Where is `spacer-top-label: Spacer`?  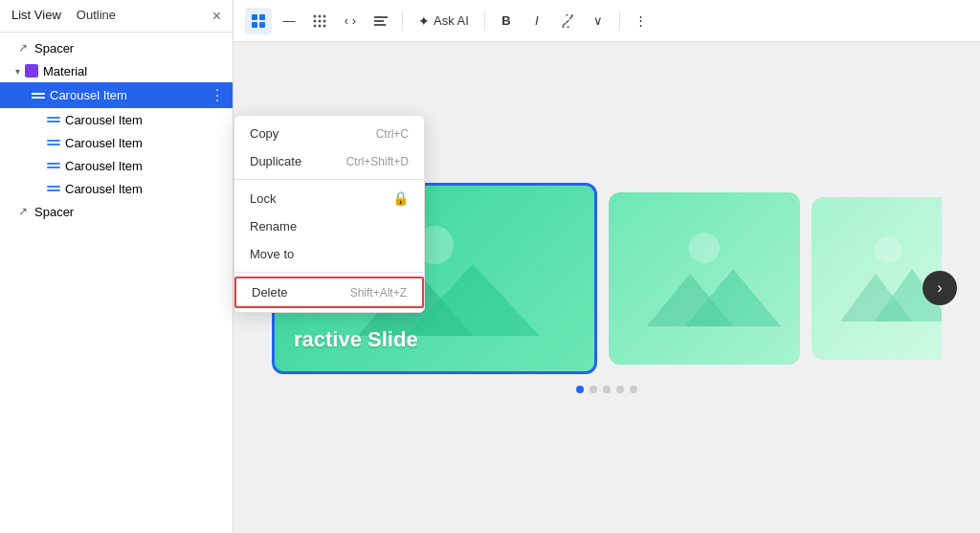
spacer-top-label: Spacer is located at coordinates (130, 48).